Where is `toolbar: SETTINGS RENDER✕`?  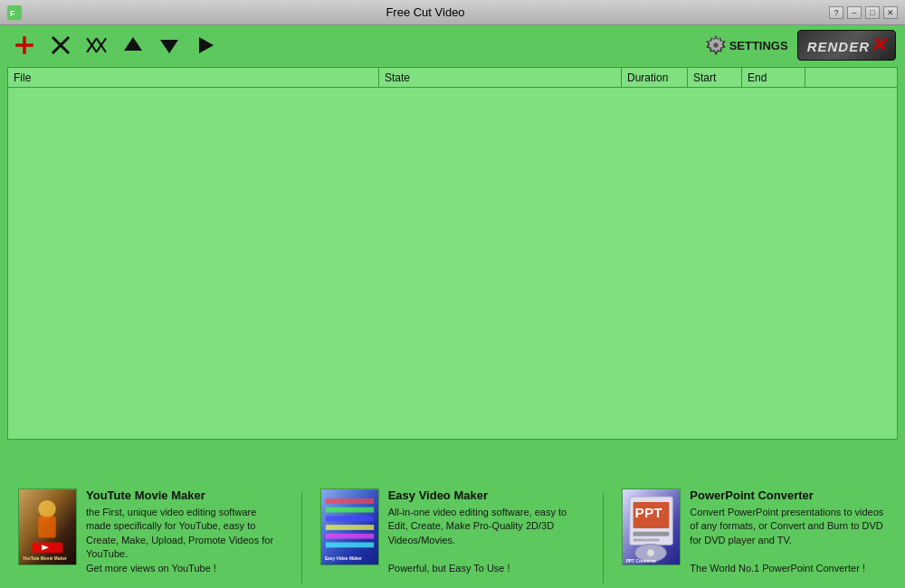 toolbar: SETTINGS RENDER✕ is located at coordinates (452, 45).